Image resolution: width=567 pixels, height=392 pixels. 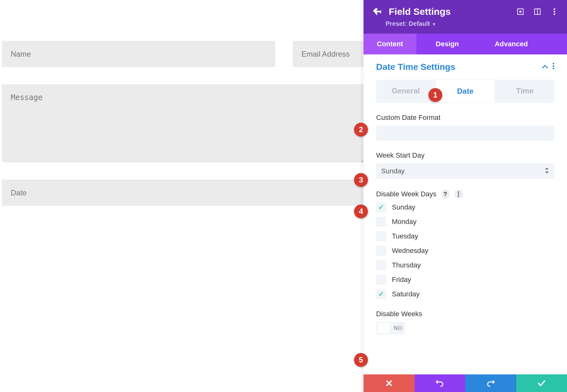 I want to click on disable-week-days-label: Disable Week Days, so click(x=406, y=194).